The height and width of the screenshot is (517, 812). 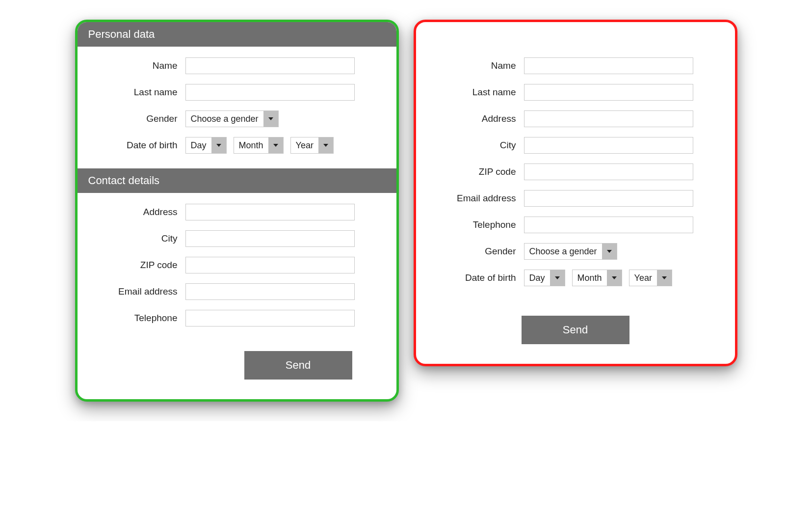 I want to click on section-title: Contact details, so click(x=124, y=181).